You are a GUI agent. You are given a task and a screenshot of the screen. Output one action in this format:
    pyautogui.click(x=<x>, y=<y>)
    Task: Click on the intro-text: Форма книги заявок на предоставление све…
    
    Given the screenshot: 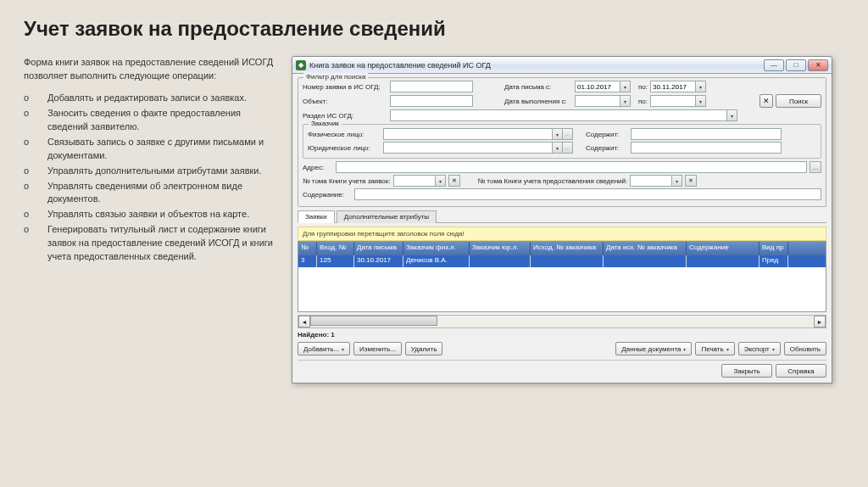 What is the action you would take?
    pyautogui.click(x=150, y=70)
    